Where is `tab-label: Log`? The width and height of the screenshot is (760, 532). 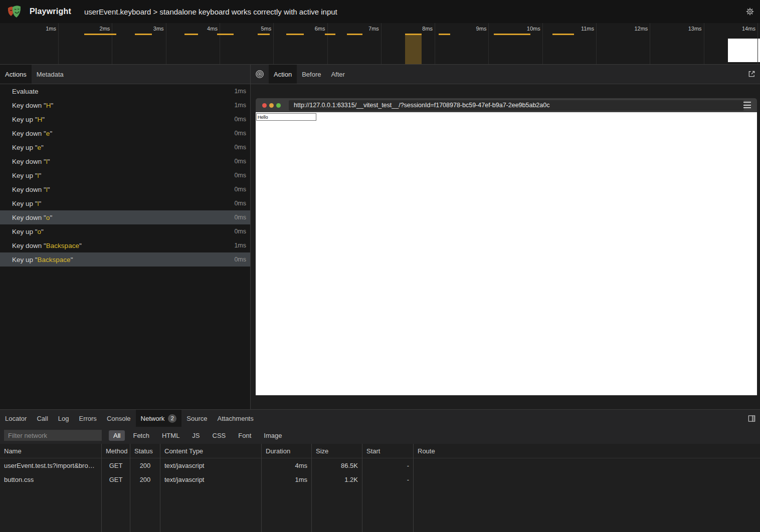 tab-label: Log is located at coordinates (64, 419).